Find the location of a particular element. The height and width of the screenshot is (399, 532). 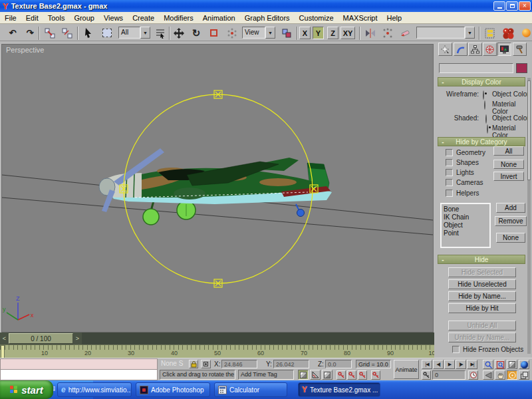

use-pivot-center-button is located at coordinates (287, 33).